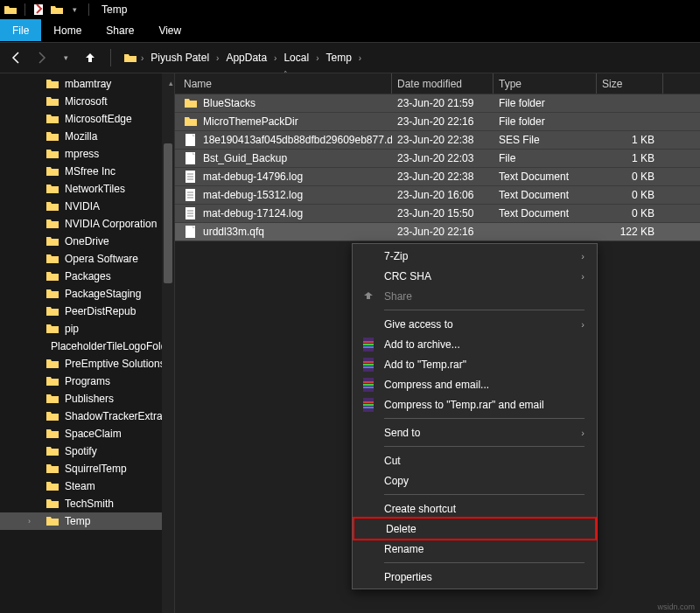 The height and width of the screenshot is (613, 700). Describe the element at coordinates (443, 84) in the screenshot. I see `col-date: Date modified` at that location.